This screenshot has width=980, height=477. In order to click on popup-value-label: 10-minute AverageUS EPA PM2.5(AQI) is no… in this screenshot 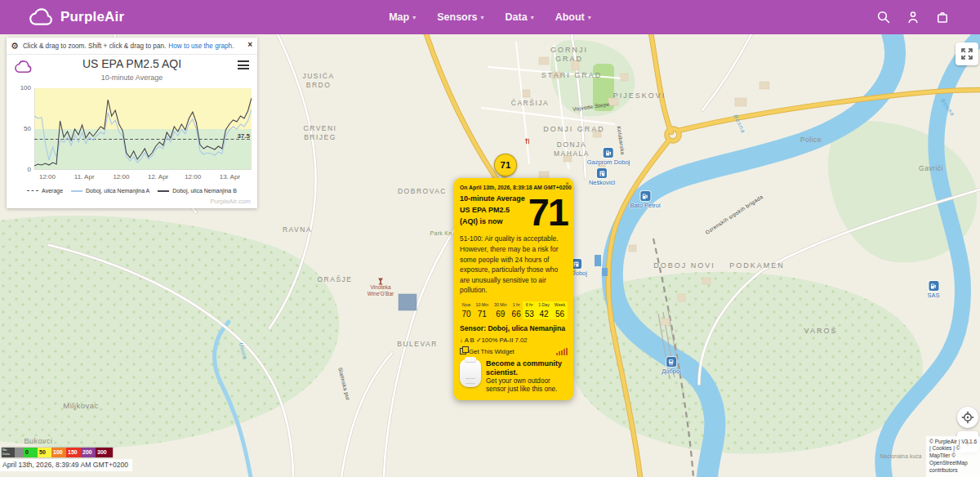, I will do `click(494, 211)`.